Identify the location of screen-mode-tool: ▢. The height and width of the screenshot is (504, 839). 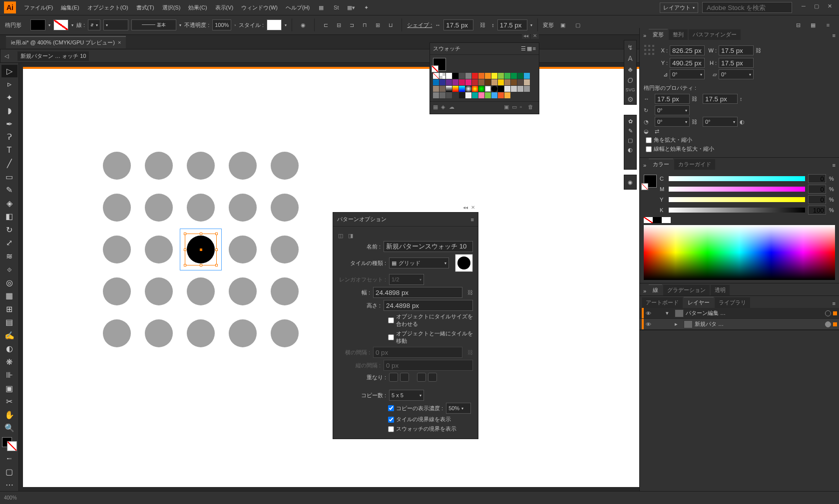
(9, 472).